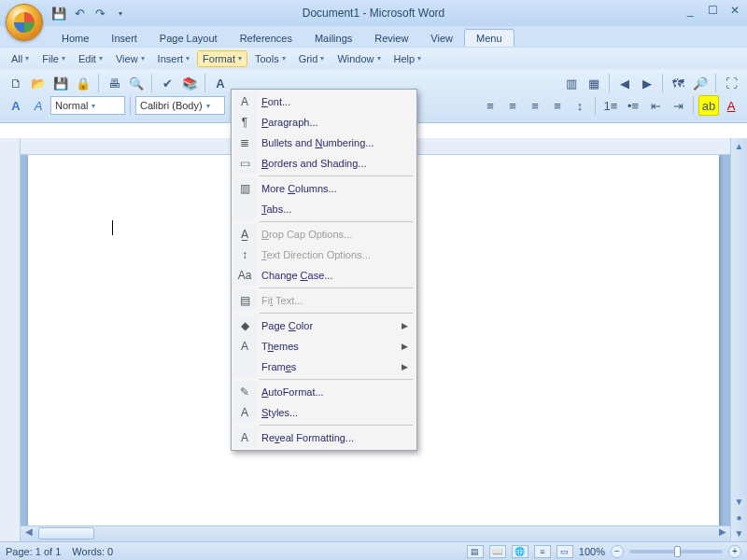 Image resolution: width=747 pixels, height=560 pixels. I want to click on close-button: ✕, so click(735, 10).